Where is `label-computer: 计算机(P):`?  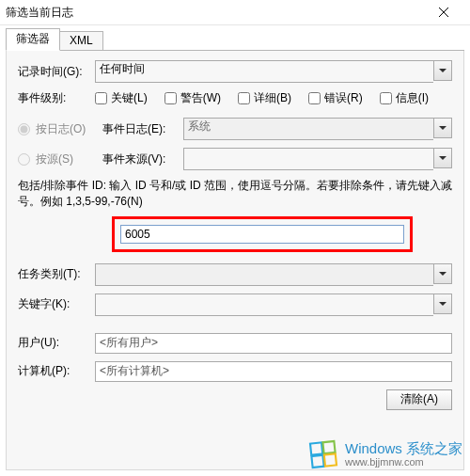 label-computer: 计算机(P): is located at coordinates (56, 371).